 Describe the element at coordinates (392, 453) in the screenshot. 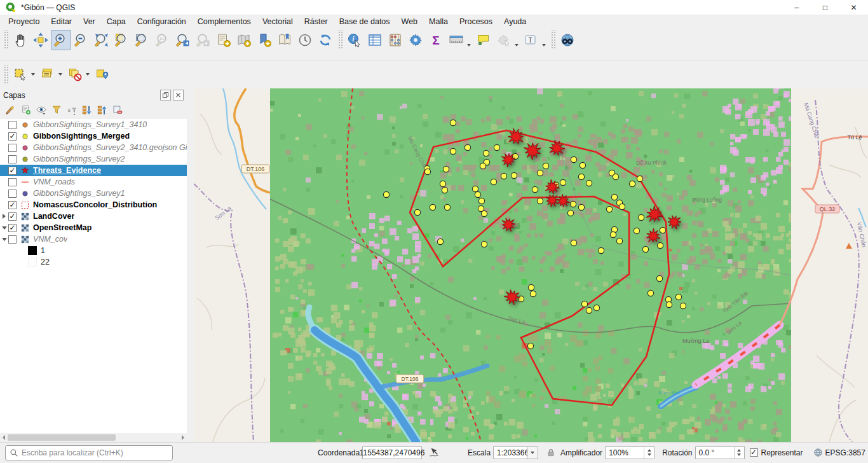

I see `coordinate-input: 11554387,2470496` at that location.